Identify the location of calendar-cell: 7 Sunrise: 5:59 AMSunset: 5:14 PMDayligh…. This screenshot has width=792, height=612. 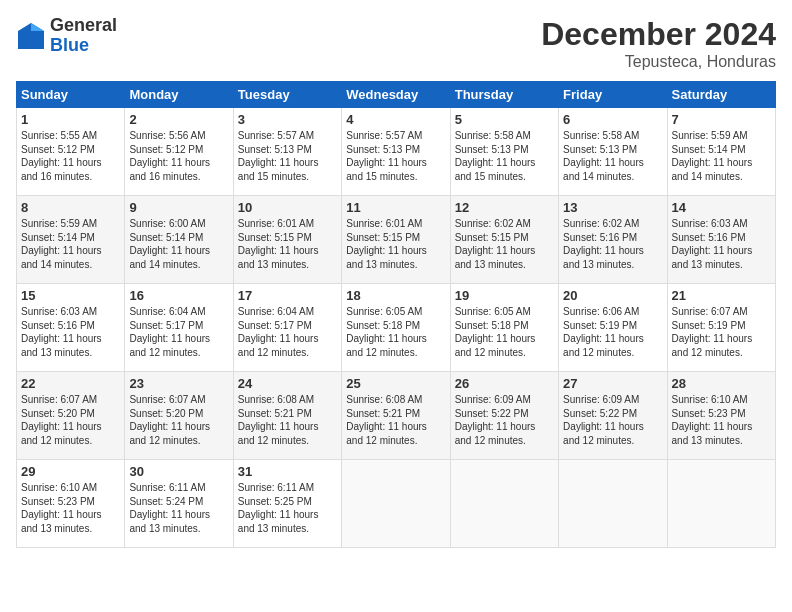
(721, 152).